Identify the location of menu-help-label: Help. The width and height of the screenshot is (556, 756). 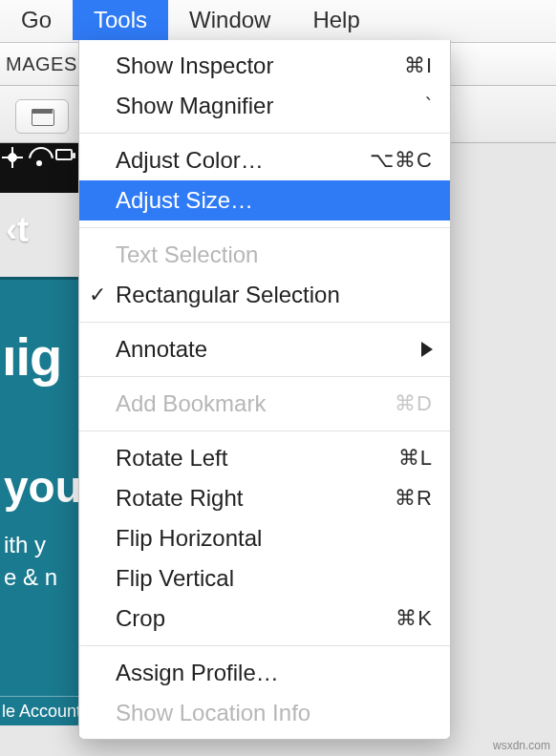
(336, 20).